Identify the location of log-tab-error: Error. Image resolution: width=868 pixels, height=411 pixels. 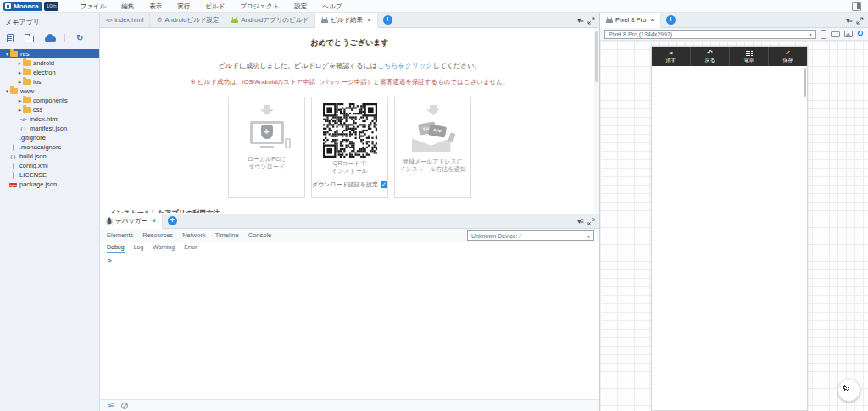
(191, 247).